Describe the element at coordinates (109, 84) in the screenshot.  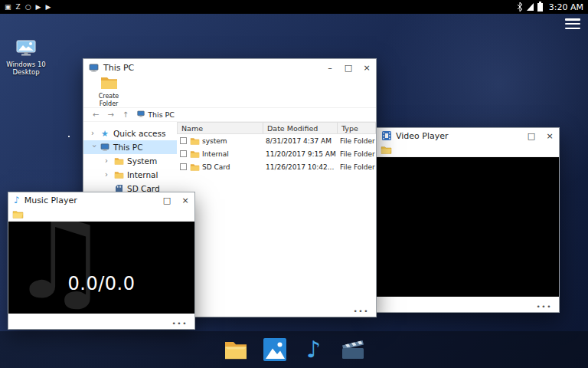
I see `new-folder-icon` at that location.